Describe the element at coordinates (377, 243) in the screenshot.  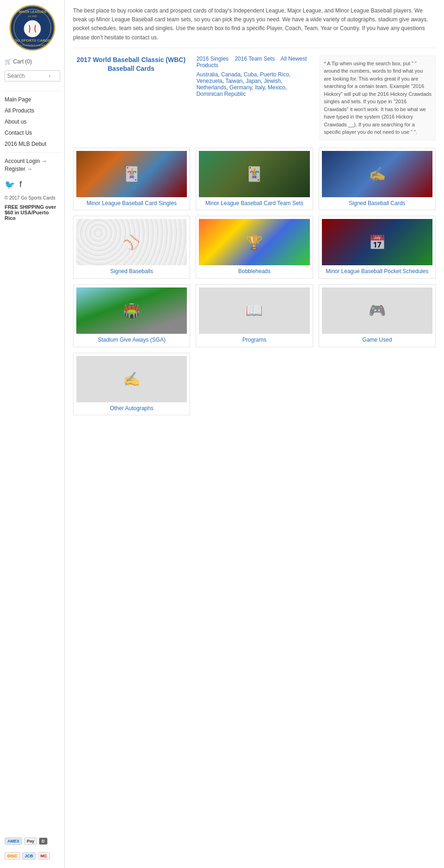
I see `product-image-icon-5: 📅` at that location.